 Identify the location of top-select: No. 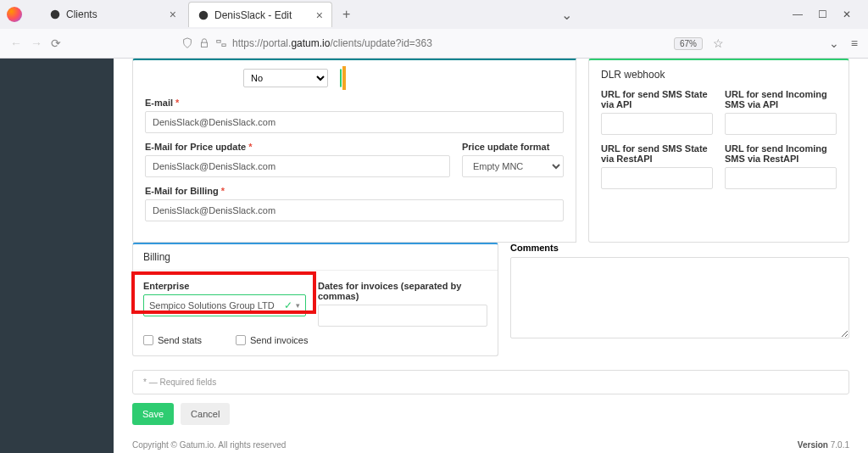
(286, 78).